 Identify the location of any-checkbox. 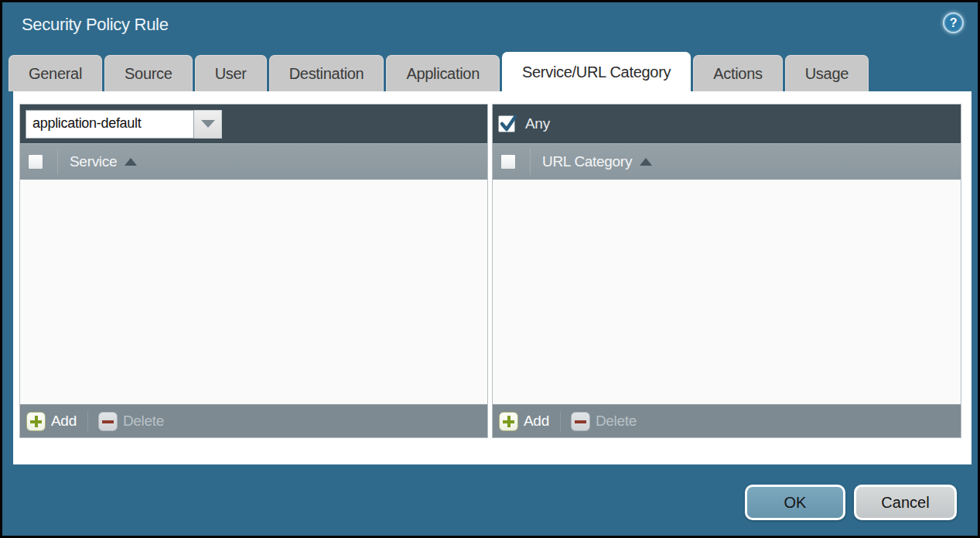
(507, 124).